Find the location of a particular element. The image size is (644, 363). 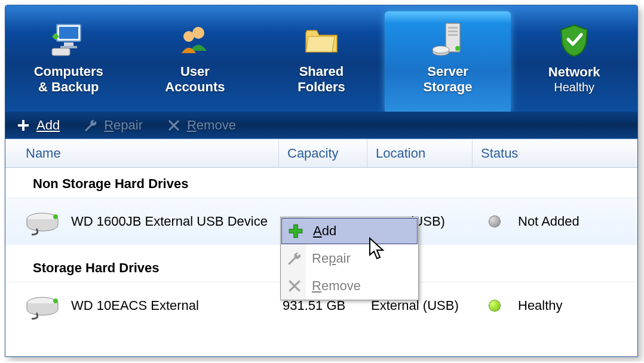

ctx-add: Add is located at coordinates (349, 231).